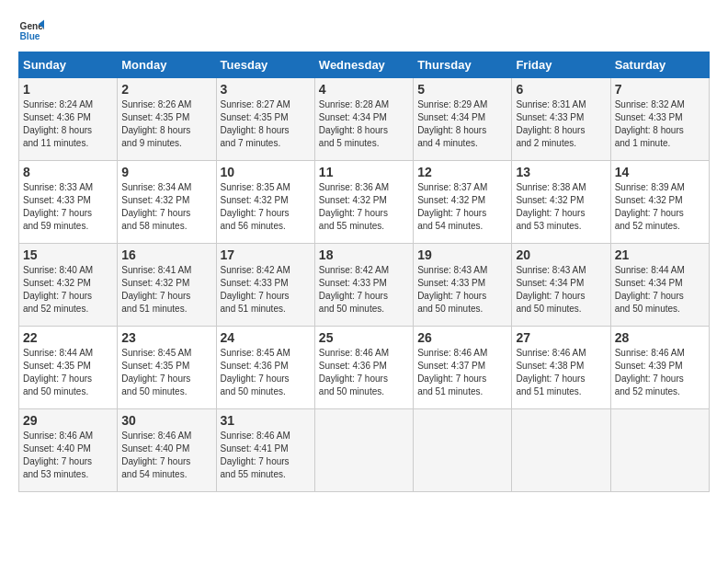  Describe the element at coordinates (561, 65) in the screenshot. I see `col-header-friday: Friday` at that location.